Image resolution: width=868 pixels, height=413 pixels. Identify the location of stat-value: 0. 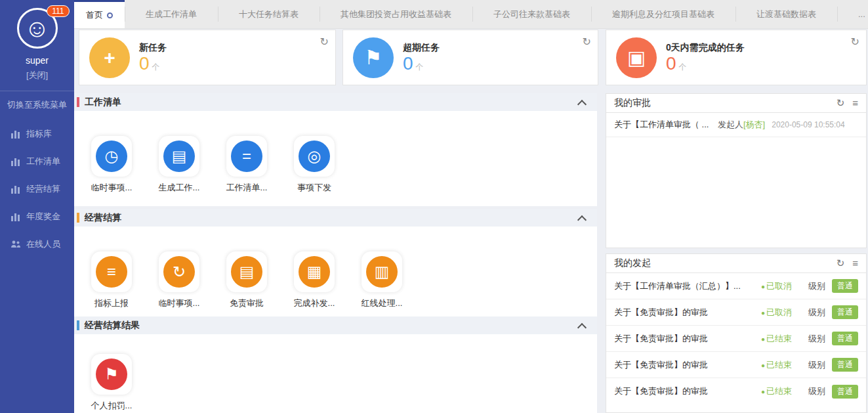
(408, 63).